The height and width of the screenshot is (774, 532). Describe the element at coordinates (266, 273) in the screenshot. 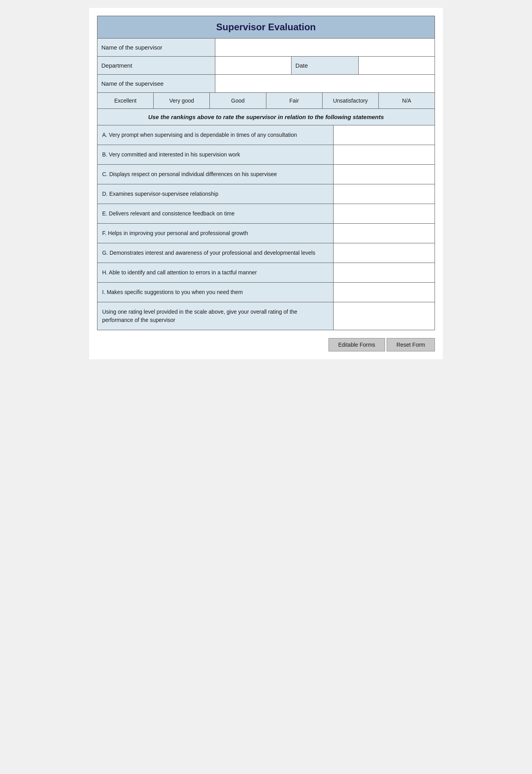

I see `statement-row-h: H. Able to identify and call attention t…` at that location.